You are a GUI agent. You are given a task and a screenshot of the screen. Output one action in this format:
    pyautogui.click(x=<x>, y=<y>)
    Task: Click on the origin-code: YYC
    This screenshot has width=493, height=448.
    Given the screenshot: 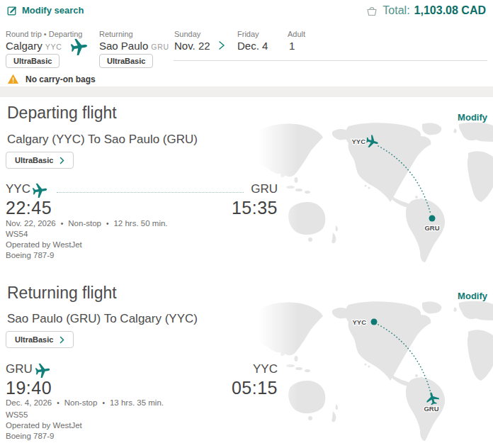 What is the action you would take?
    pyautogui.click(x=54, y=47)
    